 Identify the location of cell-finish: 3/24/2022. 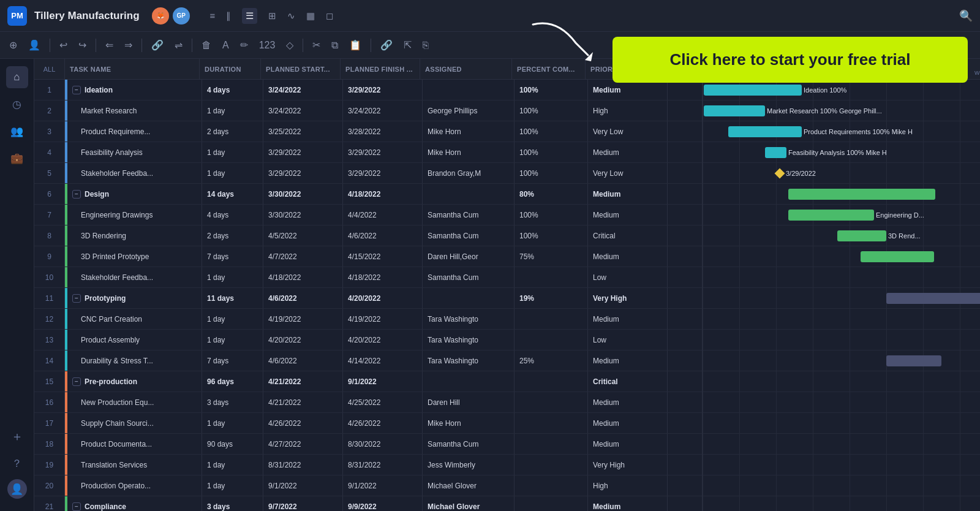
(383, 110).